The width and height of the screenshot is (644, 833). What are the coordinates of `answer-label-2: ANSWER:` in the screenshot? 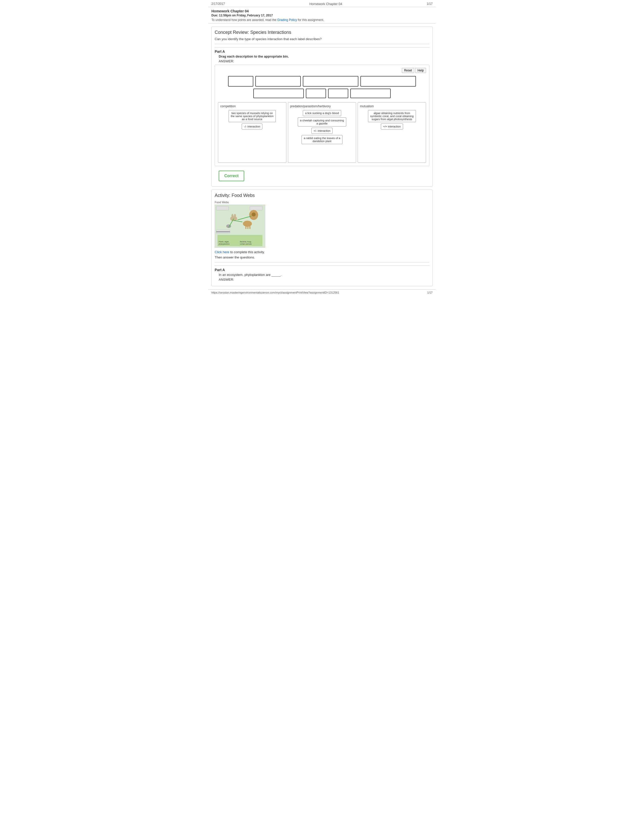 It's located at (322, 280).